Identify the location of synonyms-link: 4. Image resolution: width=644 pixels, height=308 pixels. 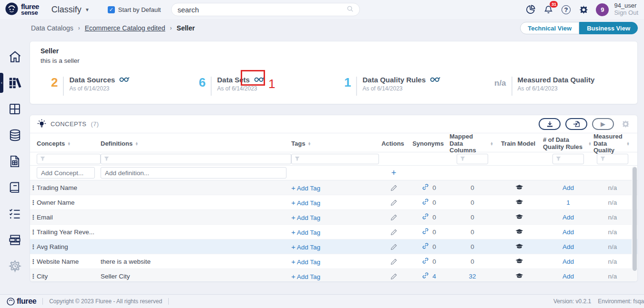
(429, 276).